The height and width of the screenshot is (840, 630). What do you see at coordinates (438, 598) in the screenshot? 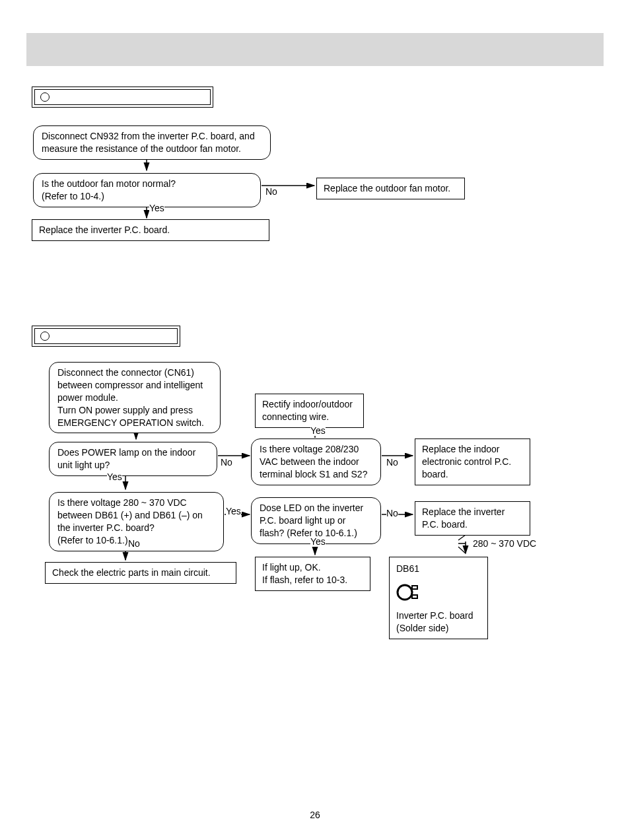
I see `db61-block: DB61 Inverter P.C. board (Solder side)` at bounding box center [438, 598].